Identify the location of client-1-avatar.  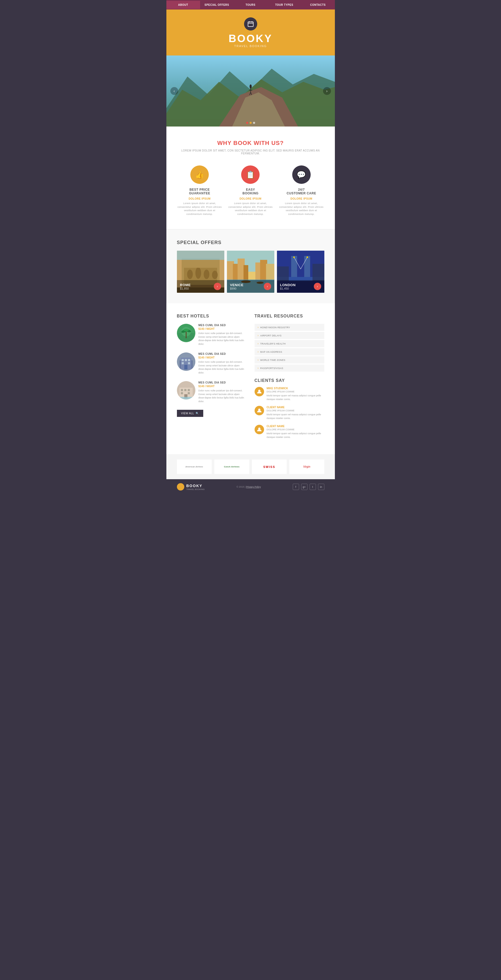
(260, 392).